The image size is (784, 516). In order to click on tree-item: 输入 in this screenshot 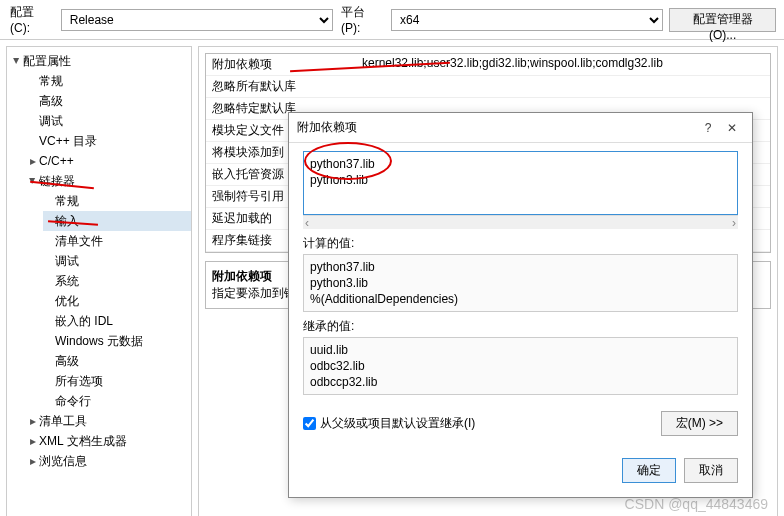, I will do `click(117, 221)`.